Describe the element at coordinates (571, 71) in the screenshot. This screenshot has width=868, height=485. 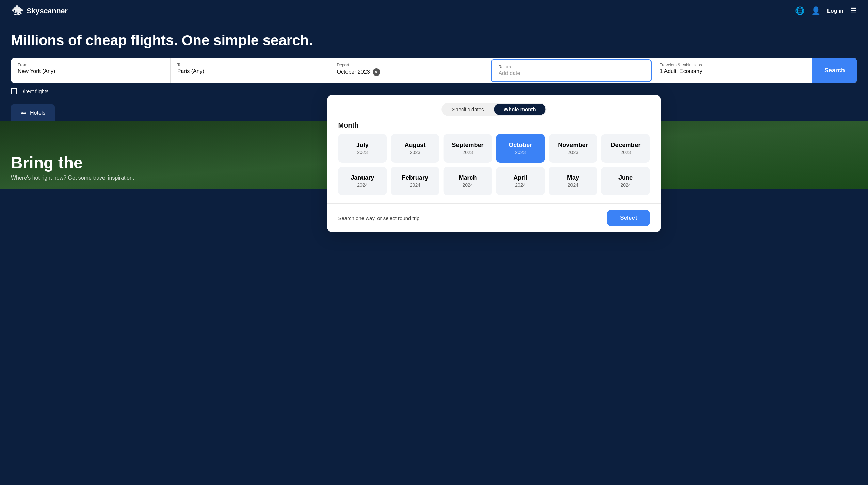
I see `return-field: Return Add date` at that location.